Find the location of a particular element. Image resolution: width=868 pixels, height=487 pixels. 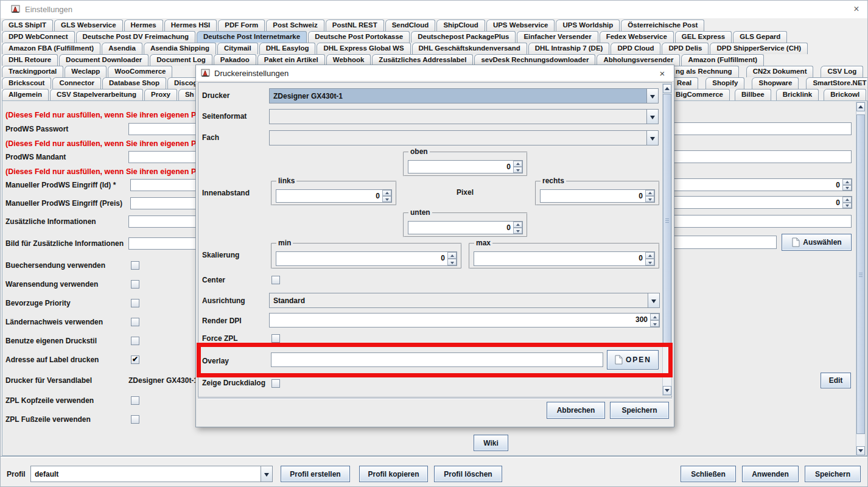

tab-deutsche-post-internetmarke: Deutsche Post Internetmarke is located at coordinates (252, 37).